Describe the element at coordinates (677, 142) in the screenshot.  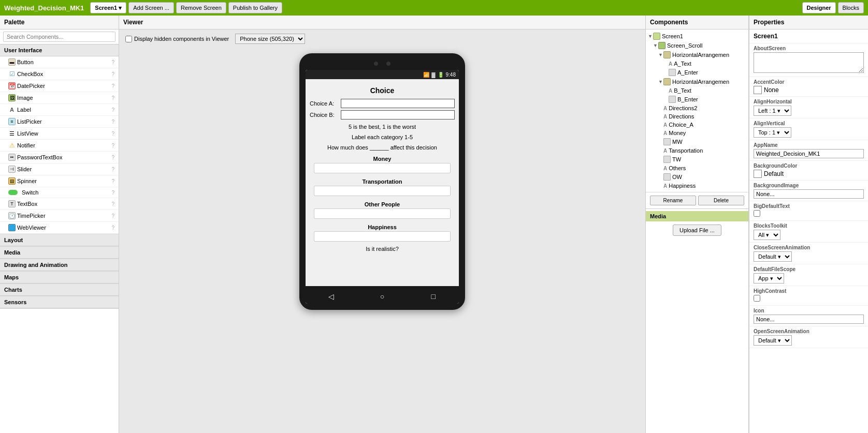
I see `tree-label-mw: MW` at that location.